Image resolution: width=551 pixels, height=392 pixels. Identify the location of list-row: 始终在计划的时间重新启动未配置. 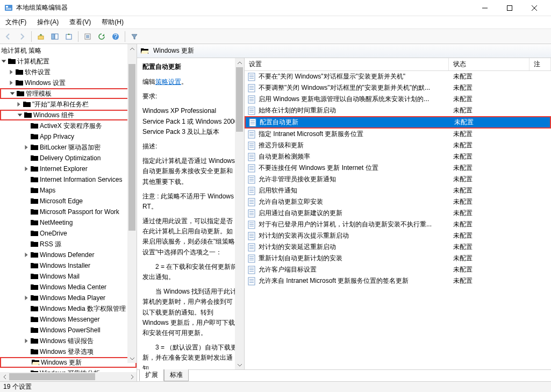
(398, 111).